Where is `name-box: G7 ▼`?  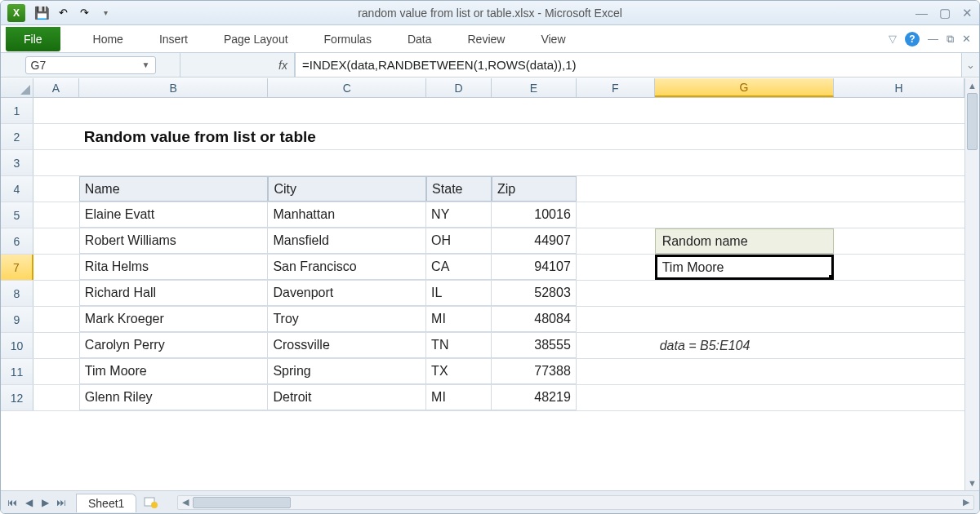 name-box: G7 ▼ is located at coordinates (91, 65).